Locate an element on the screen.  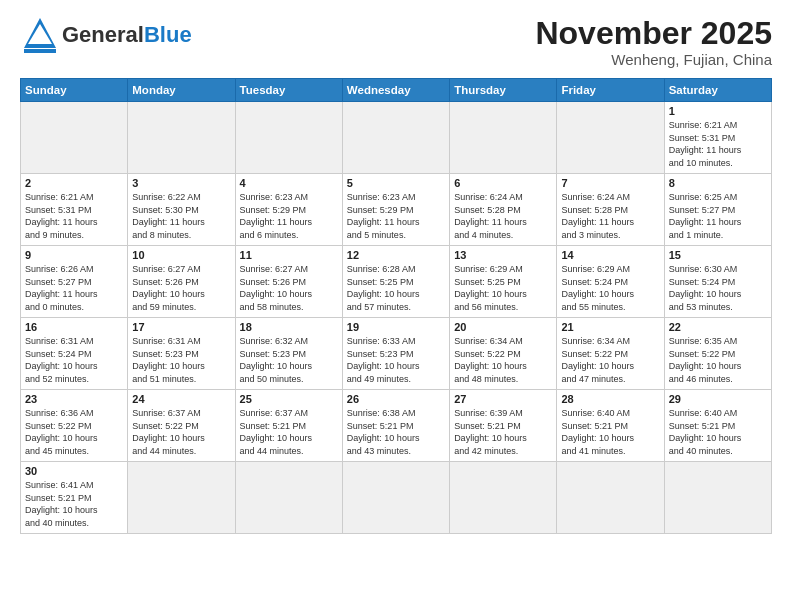
col-wednesday: Wednesday is located at coordinates (396, 90).